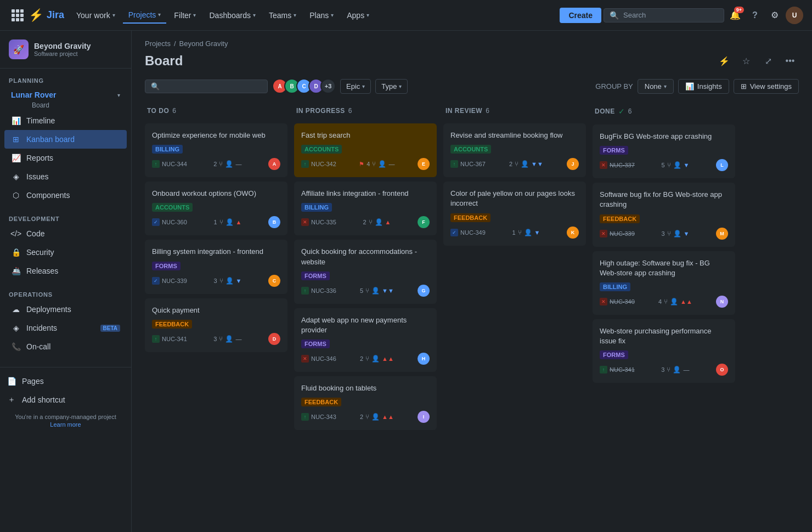 The height and width of the screenshot is (532, 812). I want to click on card-meta: ↑ NUC-367 2 ⑂ 👤 ▼▼ J, so click(515, 164).